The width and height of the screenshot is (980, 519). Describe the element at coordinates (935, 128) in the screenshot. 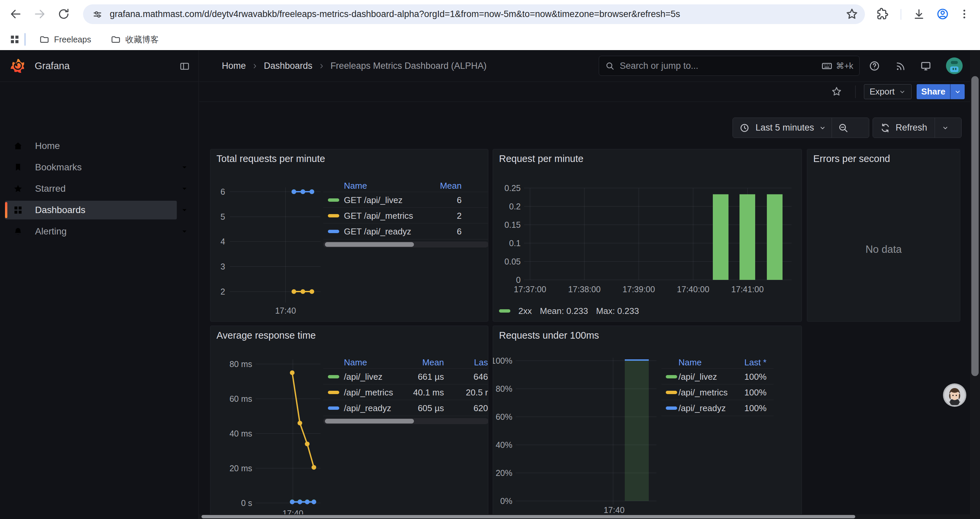

I see `refresh-divider` at that location.